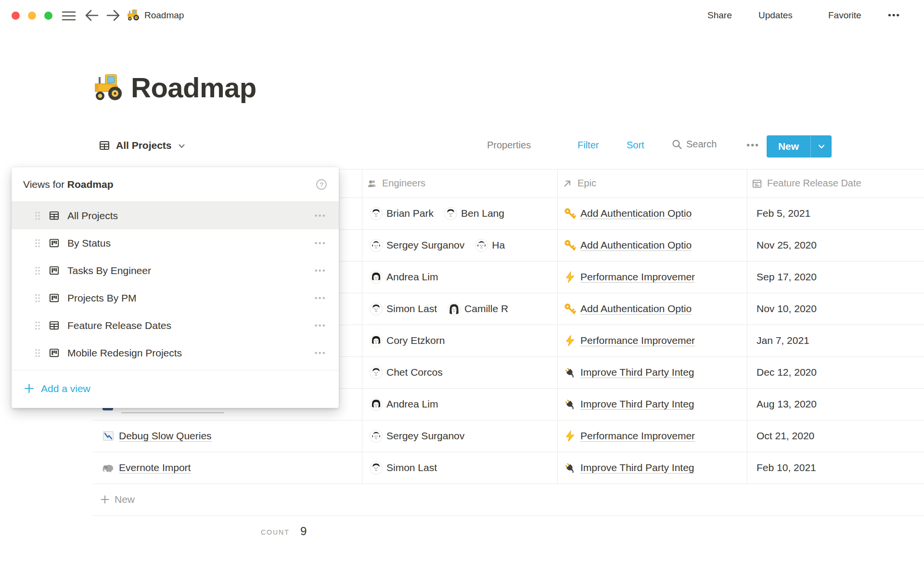 The image size is (924, 578). Describe the element at coordinates (654, 183) in the screenshot. I see `column-header-epic: Epic` at that location.